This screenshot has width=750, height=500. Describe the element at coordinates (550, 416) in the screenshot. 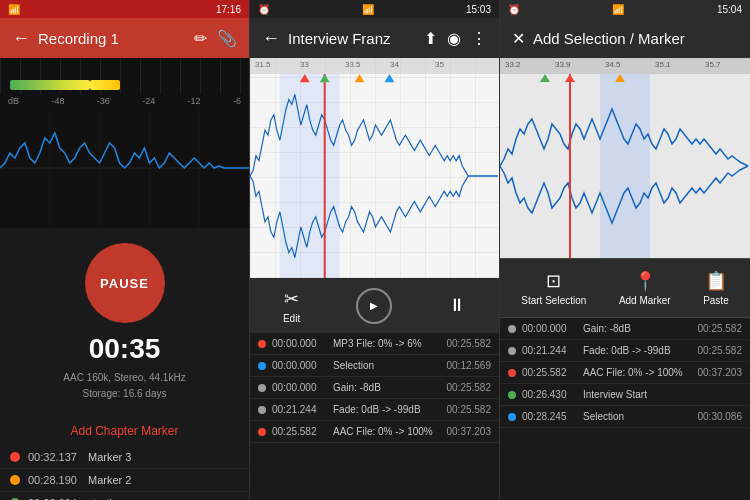

I see `event-time: 00:28.245` at that location.